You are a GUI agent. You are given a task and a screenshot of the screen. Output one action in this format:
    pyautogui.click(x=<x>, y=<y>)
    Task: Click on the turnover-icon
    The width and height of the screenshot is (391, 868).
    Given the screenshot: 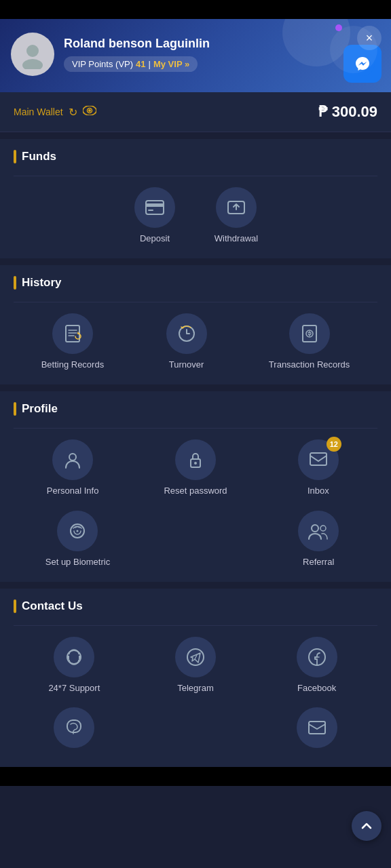 What is the action you would take?
    pyautogui.click(x=187, y=334)
    